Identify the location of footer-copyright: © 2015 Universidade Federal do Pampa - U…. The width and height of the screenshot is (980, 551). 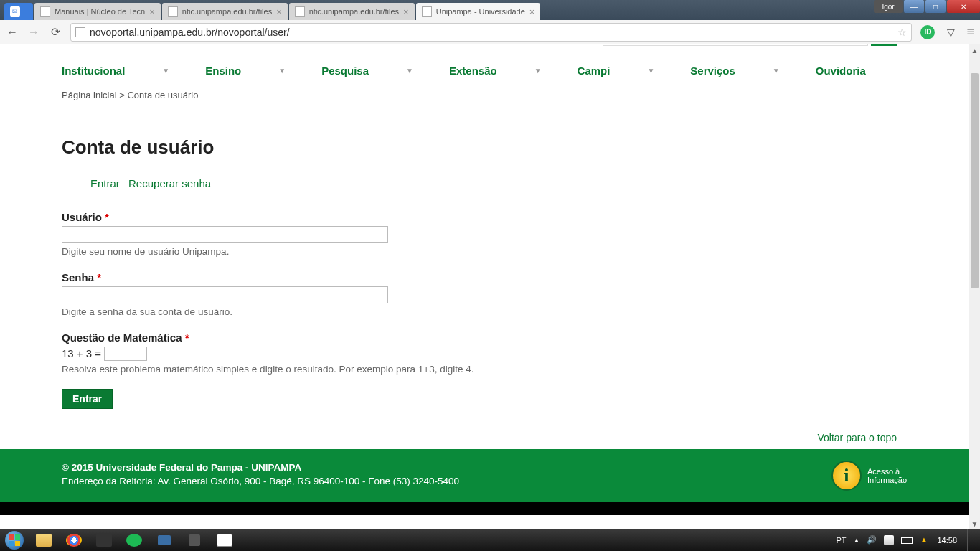
(260, 468).